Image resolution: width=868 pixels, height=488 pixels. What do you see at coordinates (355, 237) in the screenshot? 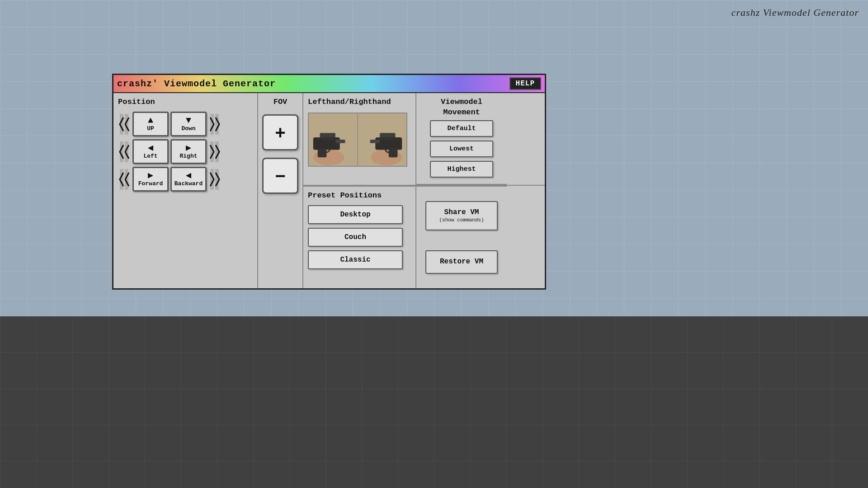
I see `couch-button: Couch` at bounding box center [355, 237].